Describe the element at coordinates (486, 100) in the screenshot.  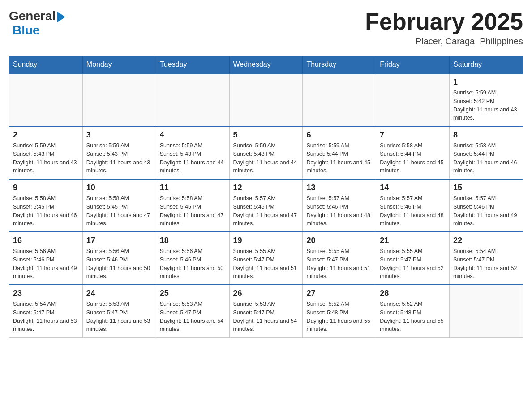
I see `calendar-cell: 1Sunrise: 5:59 AMSunset: 5:42 PMDaylight…` at that location.